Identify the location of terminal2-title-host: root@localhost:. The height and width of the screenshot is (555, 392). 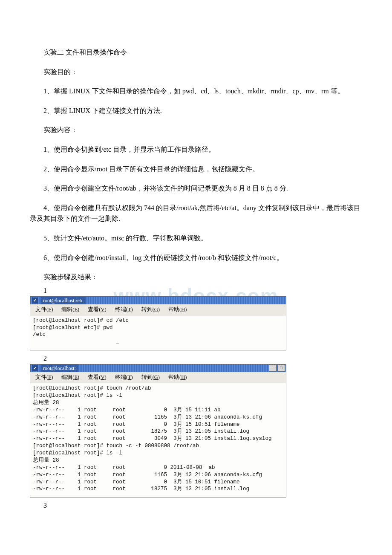
(60, 368).